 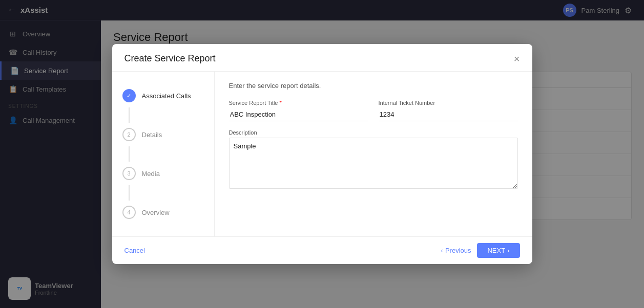 I want to click on step-details: 2 Details, so click(x=163, y=135).